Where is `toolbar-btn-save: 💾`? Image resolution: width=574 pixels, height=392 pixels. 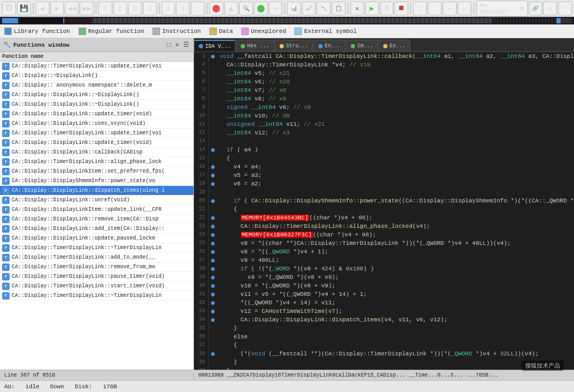 toolbar-btn-save: 💾 is located at coordinates (24, 8).